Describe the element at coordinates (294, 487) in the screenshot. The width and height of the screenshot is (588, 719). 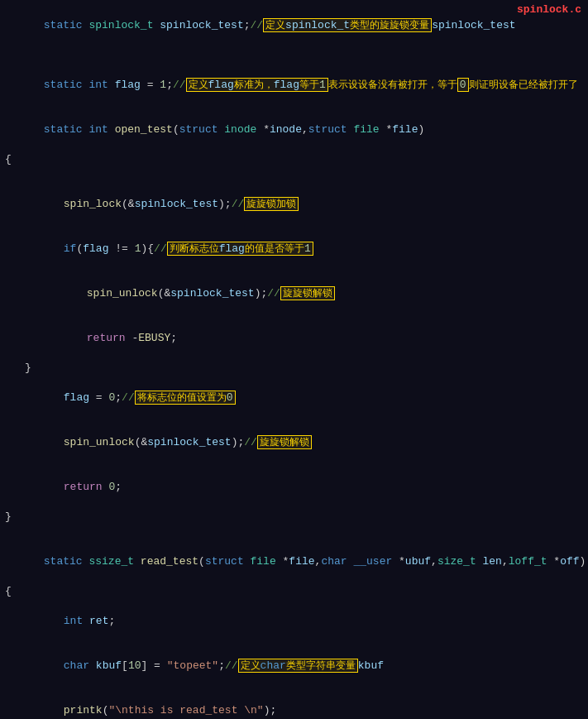
I see `code-line: return 0;` at that location.